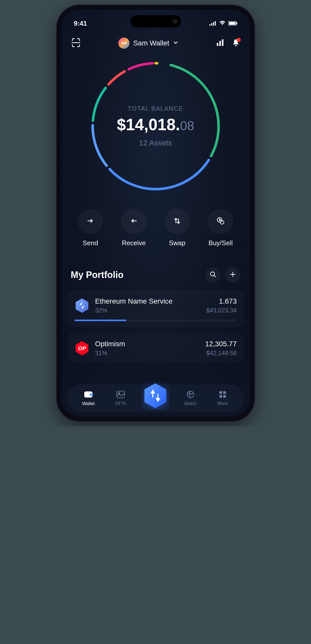  I want to click on tab-label: More, so click(222, 404).